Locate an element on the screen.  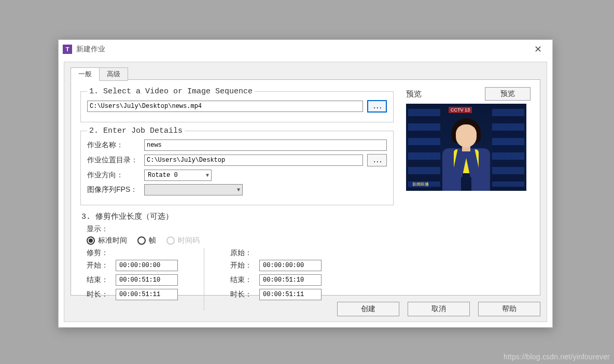
section2-title: 2. Enter Job Details is located at coordinates (136, 131).